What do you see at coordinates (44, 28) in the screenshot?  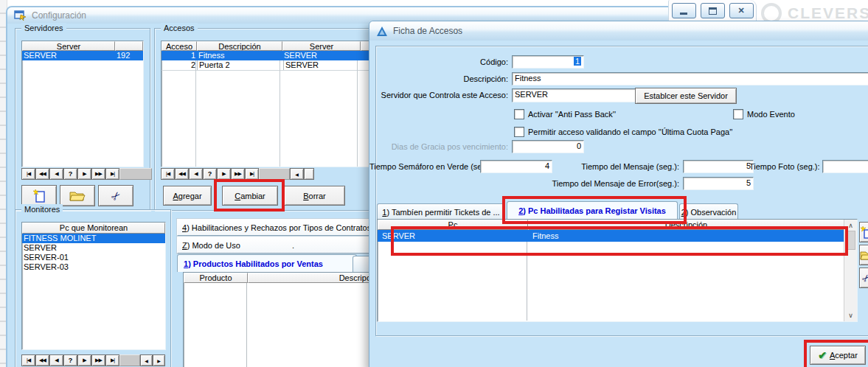 I see `servidores-group-label: Servidores` at bounding box center [44, 28].